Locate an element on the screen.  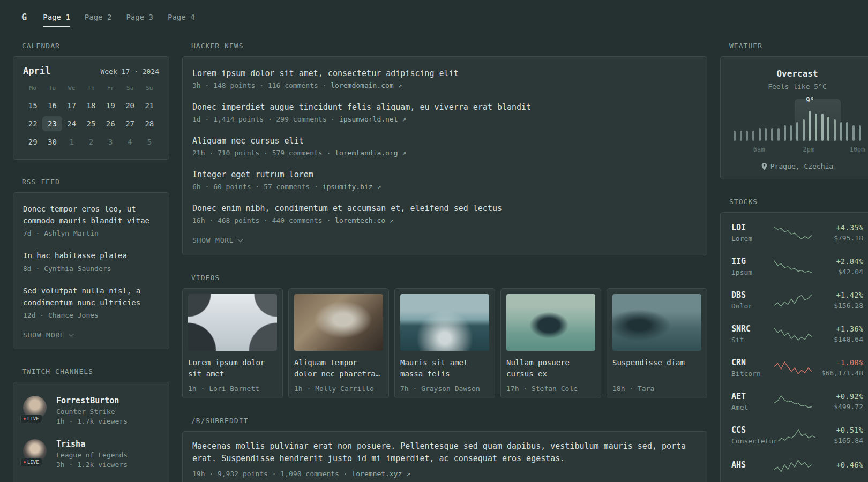
video-title: Lorem ipsum dolor sit amet consectetu… is located at coordinates (233, 368).